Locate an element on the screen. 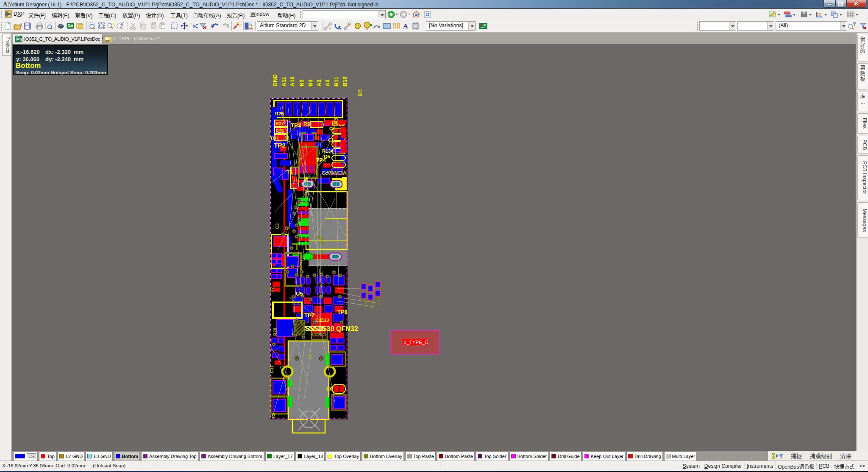  svg-text: A11 is located at coordinates (284, 81).